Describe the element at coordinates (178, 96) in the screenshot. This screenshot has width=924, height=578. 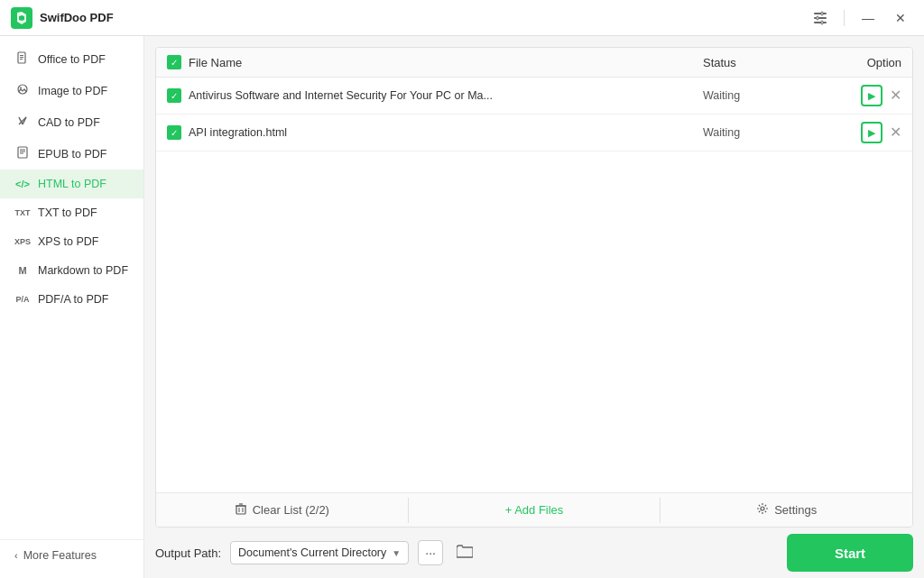
I see `row1-checkbox: ✓` at that location.